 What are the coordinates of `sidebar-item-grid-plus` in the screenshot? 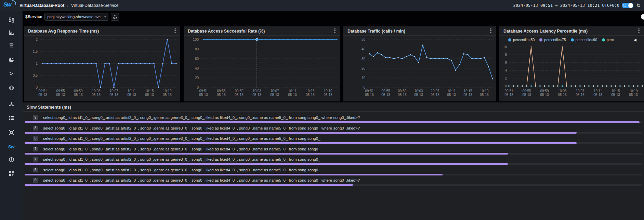 It's located at (11, 173).